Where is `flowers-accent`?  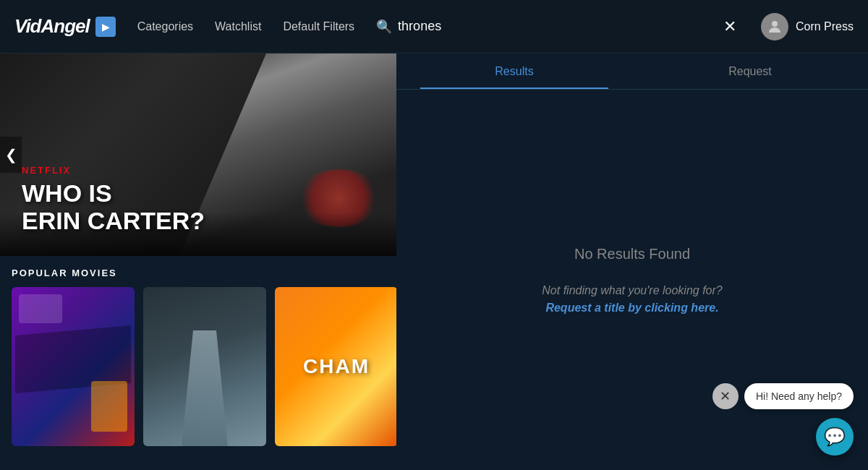
flowers-accent is located at coordinates (339, 198).